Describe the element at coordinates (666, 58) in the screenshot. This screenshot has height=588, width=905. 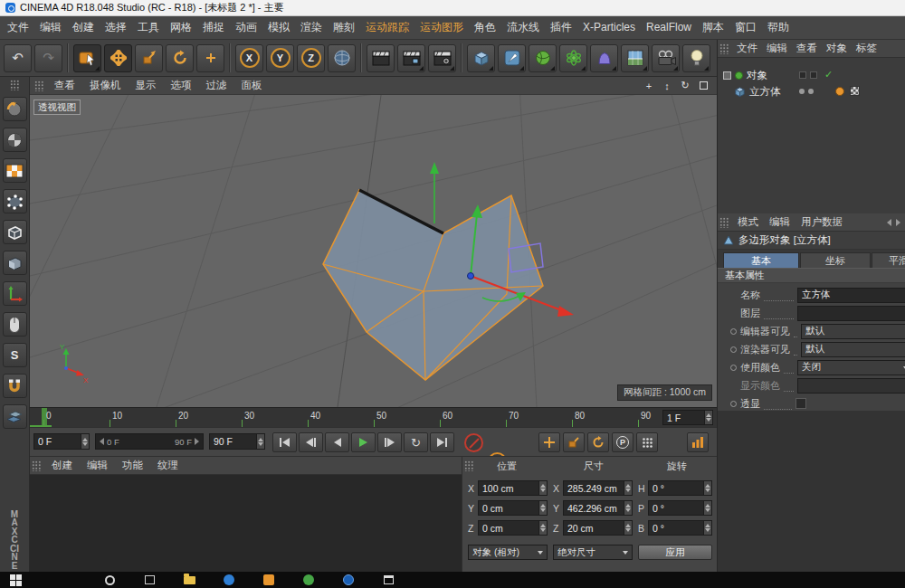
I see `camera-button` at that location.